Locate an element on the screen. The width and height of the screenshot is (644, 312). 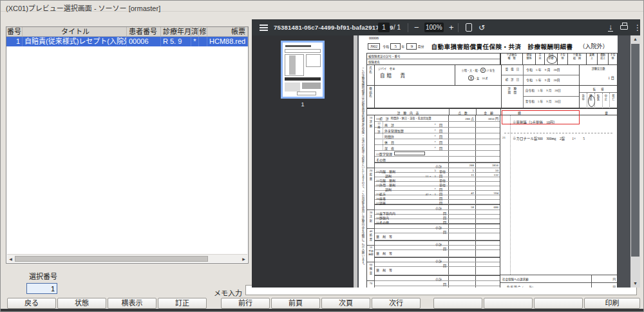
vscroll-thumb is located at coordinates (635, 150).